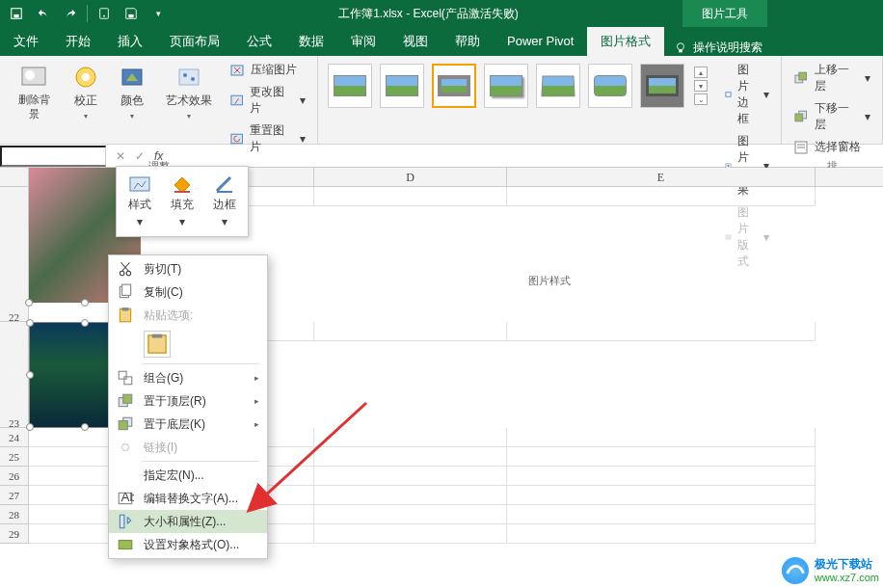  What do you see at coordinates (188, 269) in the screenshot?
I see `ctx-cut: 剪切(T)` at bounding box center [188, 269].